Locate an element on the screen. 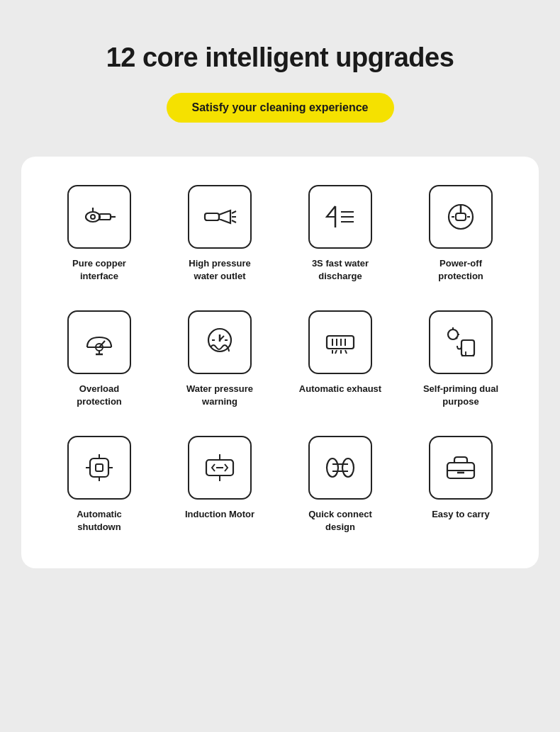 The height and width of the screenshot is (732, 560). auto-exhaust-icon is located at coordinates (340, 342).